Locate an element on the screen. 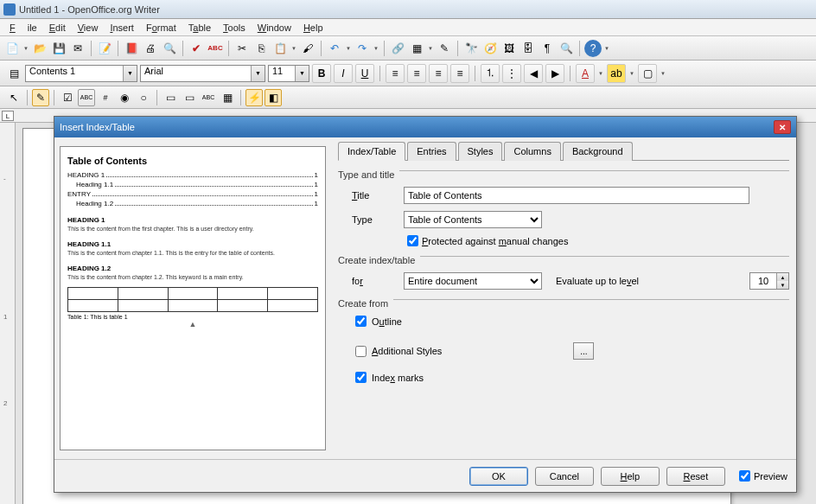 This screenshot has height=504, width=816. italic-button: I is located at coordinates (343, 73).